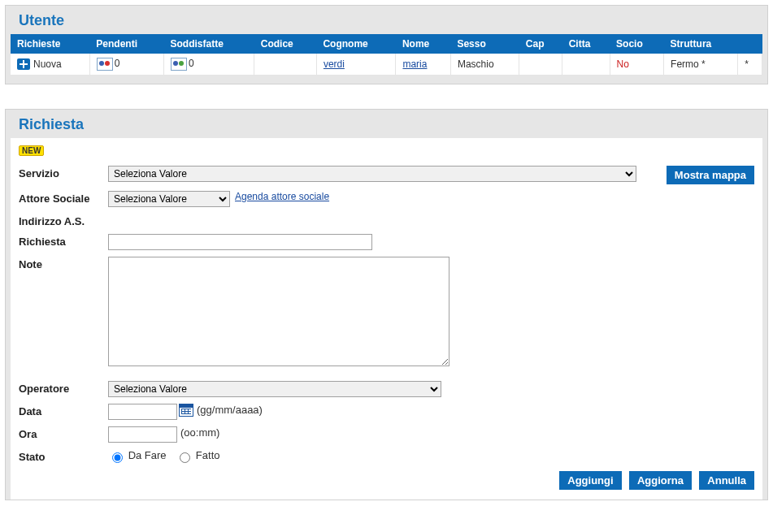  What do you see at coordinates (210, 44) in the screenshot?
I see `col-soddisfatte: Soddisfatte` at bounding box center [210, 44].